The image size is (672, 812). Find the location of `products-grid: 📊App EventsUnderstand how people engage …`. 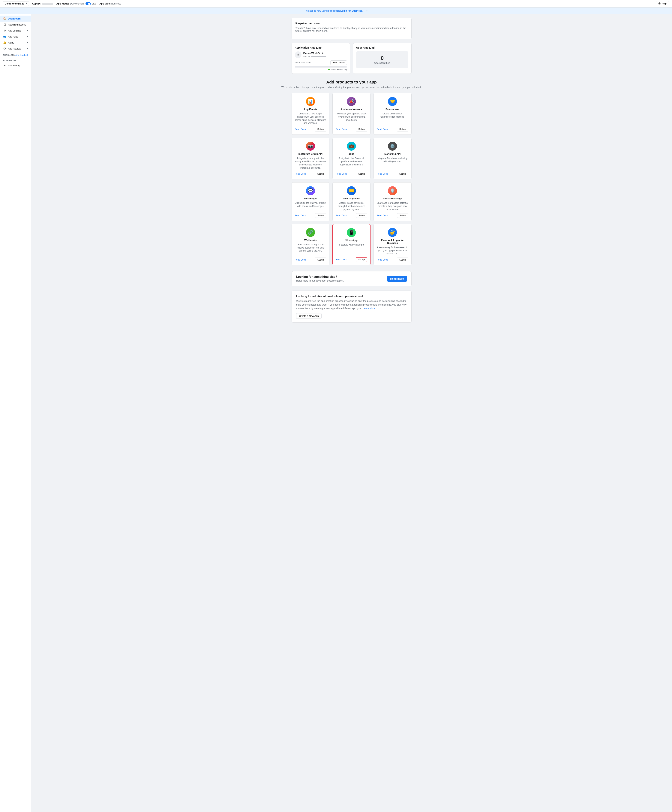

products-grid: 📊App EventsUnderstand how people engage … is located at coordinates (352, 179).